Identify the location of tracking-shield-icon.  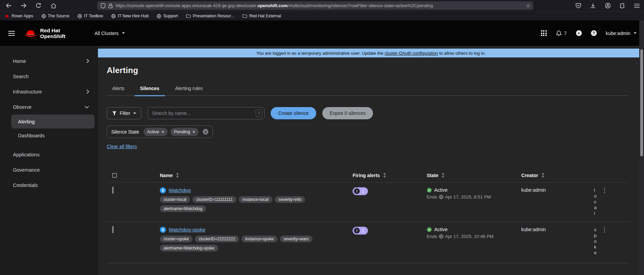
(103, 6).